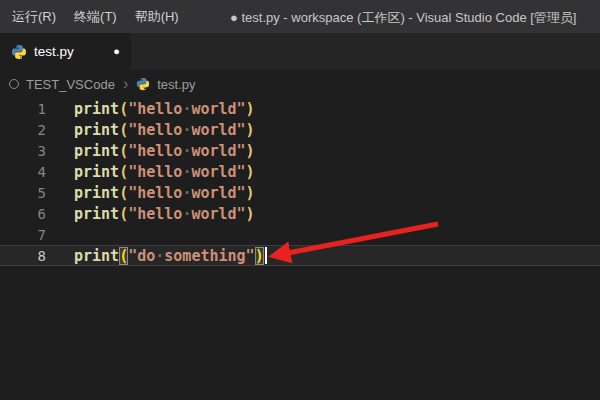 Image resolution: width=600 pixels, height=400 pixels. What do you see at coordinates (124, 256) in the screenshot?
I see `token-parmatch: (` at bounding box center [124, 256].